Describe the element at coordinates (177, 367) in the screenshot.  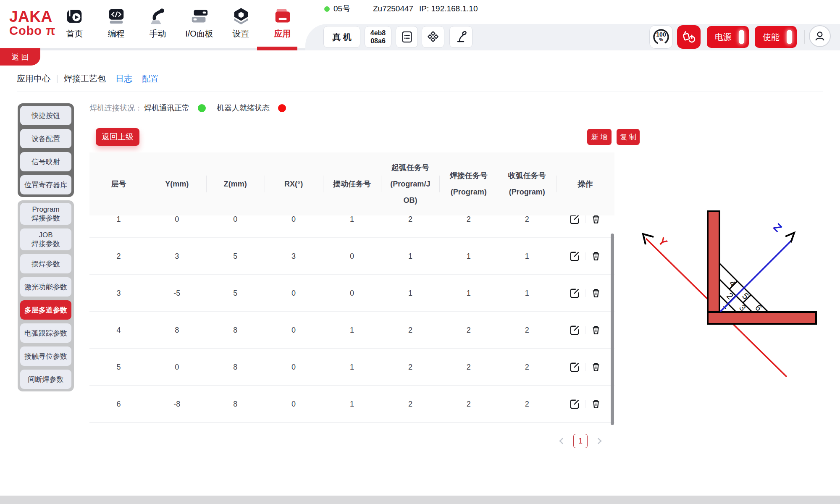
I see `cell-y: 0` at that location.